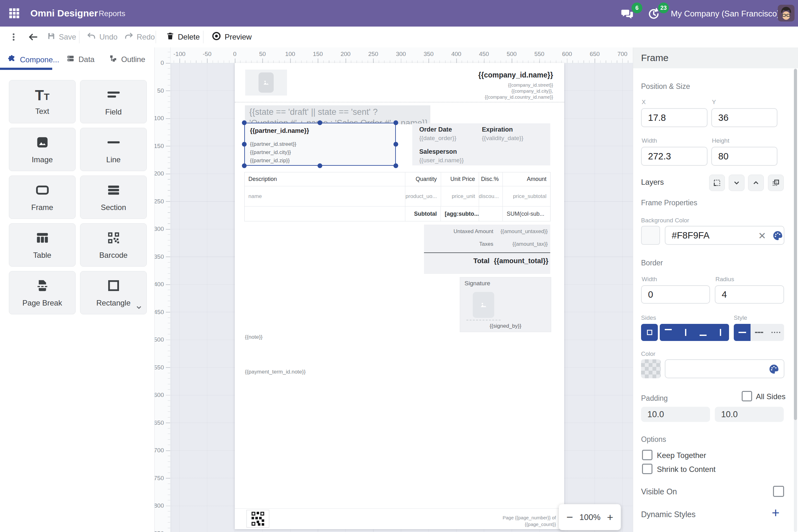 This screenshot has width=798, height=532. I want to click on totals-block: Untaxed Amount {{amount_untaxed}} Taxes …, so click(487, 249).